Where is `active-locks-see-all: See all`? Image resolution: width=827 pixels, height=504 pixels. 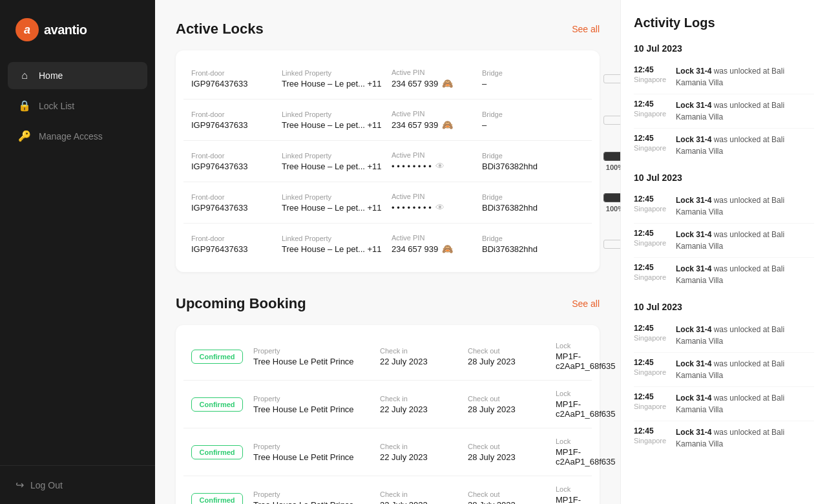
active-locks-see-all: See all is located at coordinates (585, 29).